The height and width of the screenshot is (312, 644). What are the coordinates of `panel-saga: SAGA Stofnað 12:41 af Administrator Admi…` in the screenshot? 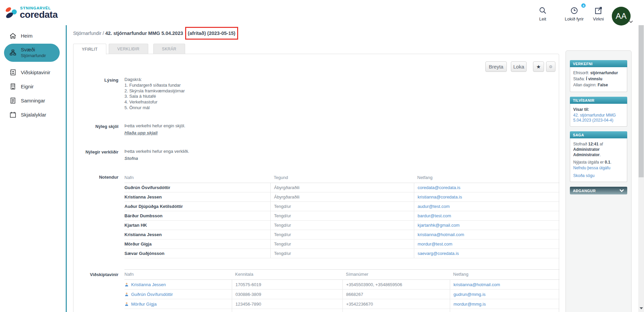 It's located at (598, 157).